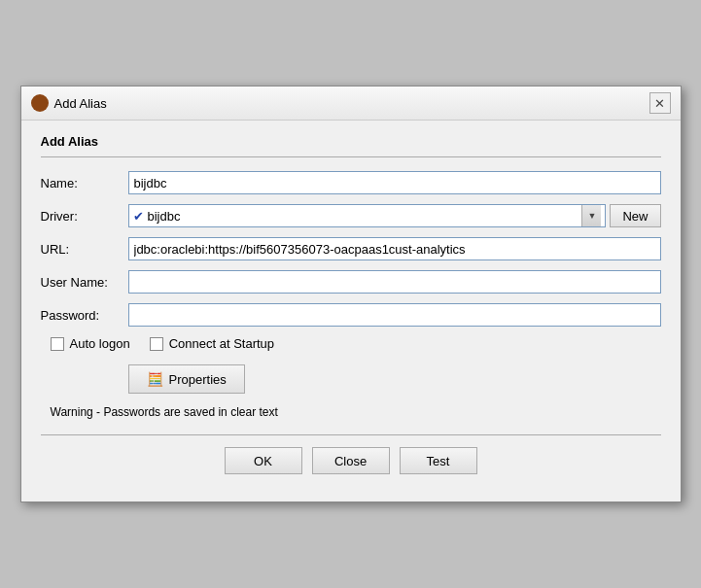 The width and height of the screenshot is (701, 588). I want to click on button-row: OK Close Test, so click(351, 467).